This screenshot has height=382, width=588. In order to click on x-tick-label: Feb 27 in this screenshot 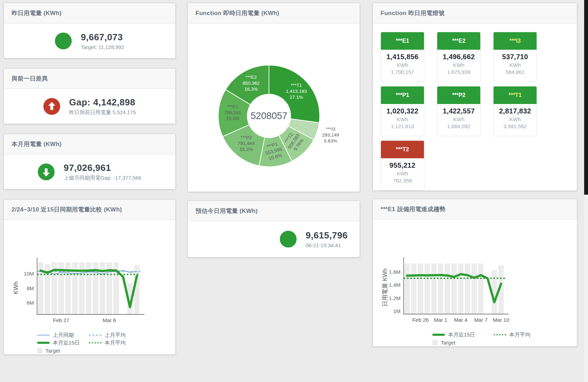, I will do `click(61, 320)`.